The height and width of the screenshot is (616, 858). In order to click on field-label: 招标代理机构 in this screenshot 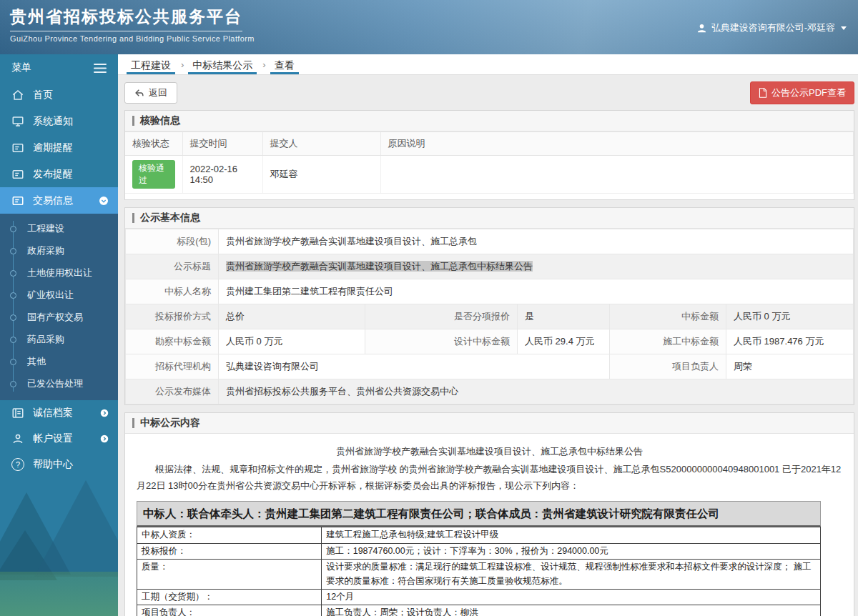, I will do `click(172, 367)`.